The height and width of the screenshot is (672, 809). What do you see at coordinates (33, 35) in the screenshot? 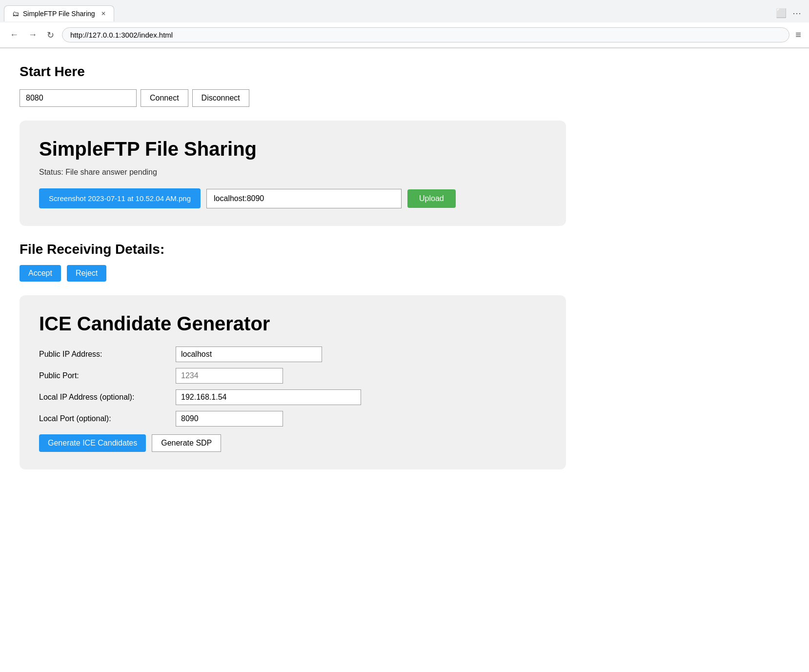
I see `forward-button: →` at bounding box center [33, 35].